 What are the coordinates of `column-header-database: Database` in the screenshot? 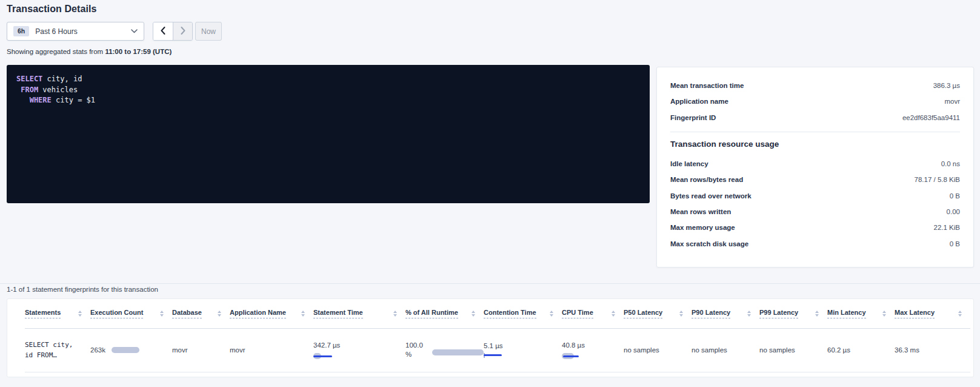 It's located at (187, 314).